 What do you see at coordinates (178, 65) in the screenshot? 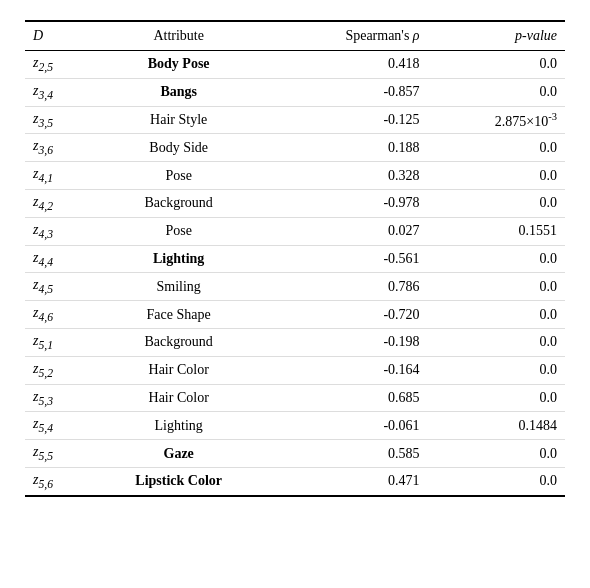
I see `cell-attribute: Body Pose` at bounding box center [178, 65].